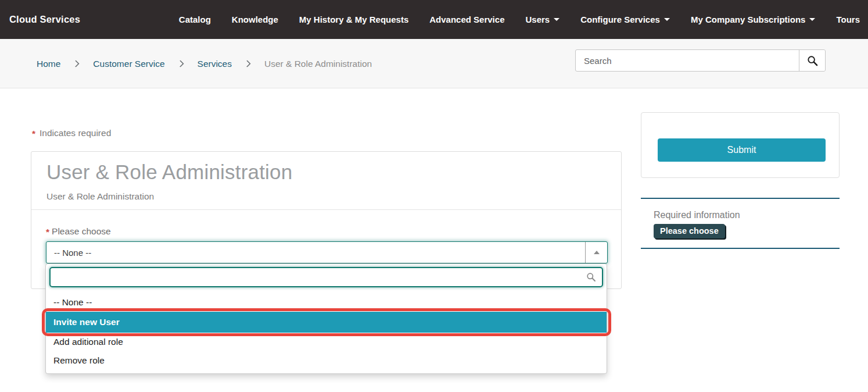  What do you see at coordinates (434, 20) in the screenshot?
I see `top-navbar: Cloud Services Catalog Knowledge My Hist…` at bounding box center [434, 20].